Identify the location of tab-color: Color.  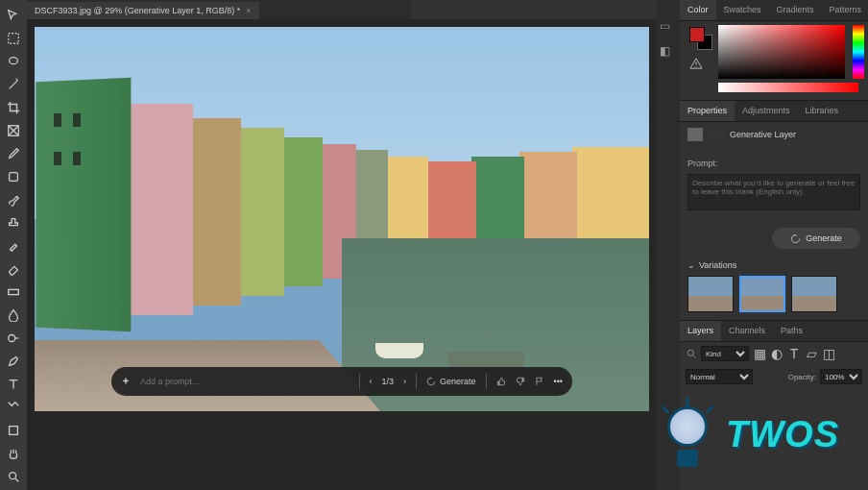
(698, 10).